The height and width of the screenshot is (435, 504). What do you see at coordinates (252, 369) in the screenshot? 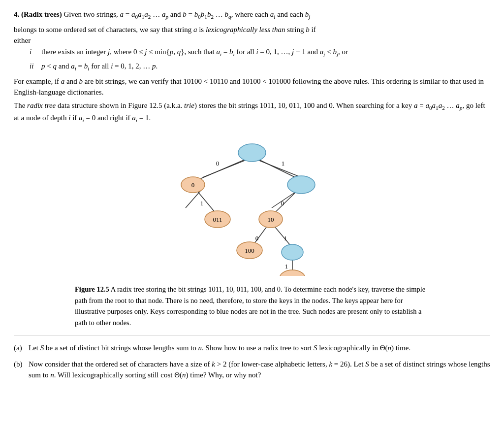
I see `part-b: (b) Now consider that the ordered set of…` at bounding box center [252, 369].